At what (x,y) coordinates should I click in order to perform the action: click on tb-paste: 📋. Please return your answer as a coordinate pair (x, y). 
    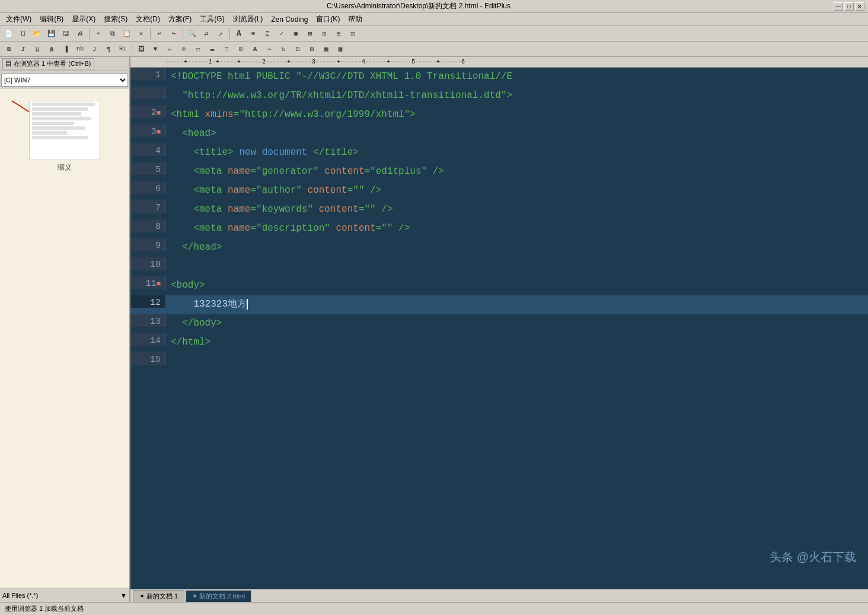
    Looking at the image, I should click on (127, 34).